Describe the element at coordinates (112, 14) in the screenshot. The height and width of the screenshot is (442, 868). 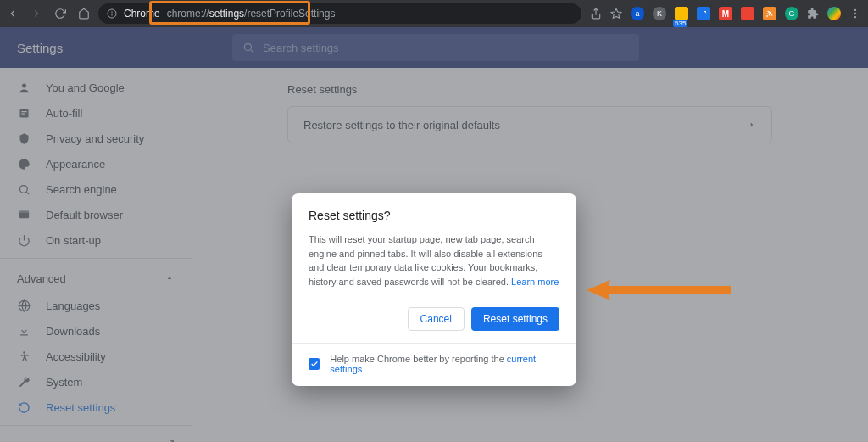
I see `site-info-icon` at that location.